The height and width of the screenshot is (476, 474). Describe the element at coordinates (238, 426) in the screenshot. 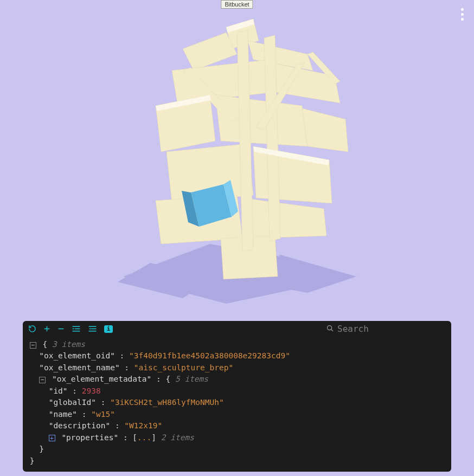

I see `json-line: "description" : "W12x19"` at that location.